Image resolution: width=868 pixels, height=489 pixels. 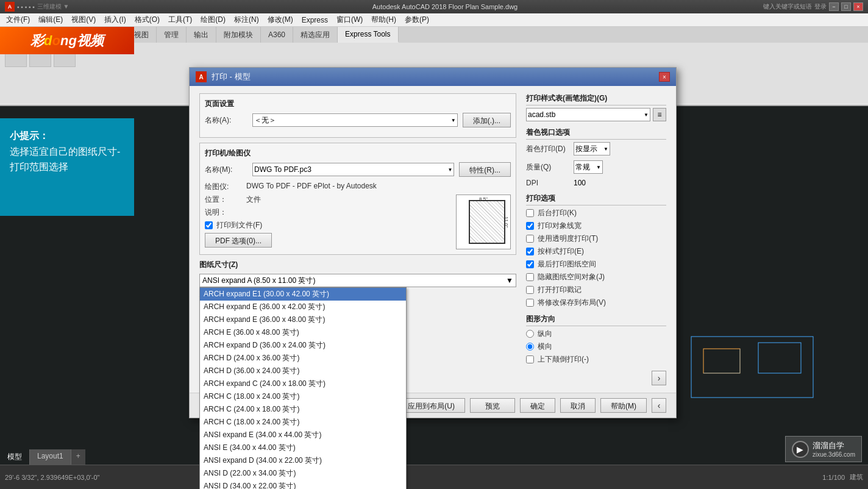 What do you see at coordinates (788, 7) in the screenshot?
I see `search-field: 键入关键字或短语` at bounding box center [788, 7].